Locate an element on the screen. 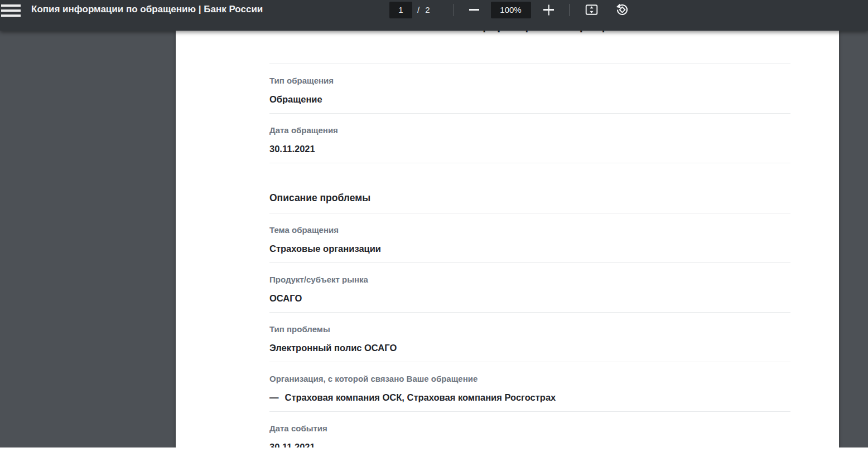 This screenshot has height=467, width=868. field-row: Дата события30.11.2021 is located at coordinates (530, 429).